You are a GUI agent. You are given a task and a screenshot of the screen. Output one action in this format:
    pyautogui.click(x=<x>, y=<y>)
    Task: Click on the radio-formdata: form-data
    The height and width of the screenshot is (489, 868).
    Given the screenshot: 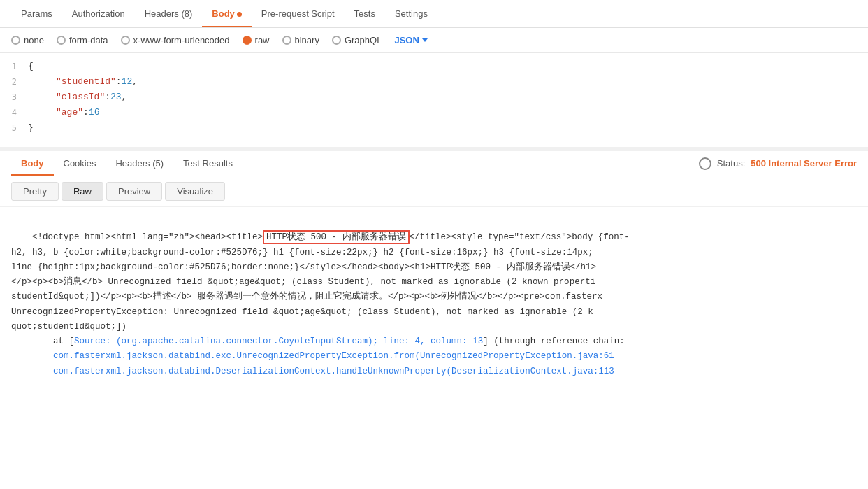 What is the action you would take?
    pyautogui.click(x=82, y=41)
    